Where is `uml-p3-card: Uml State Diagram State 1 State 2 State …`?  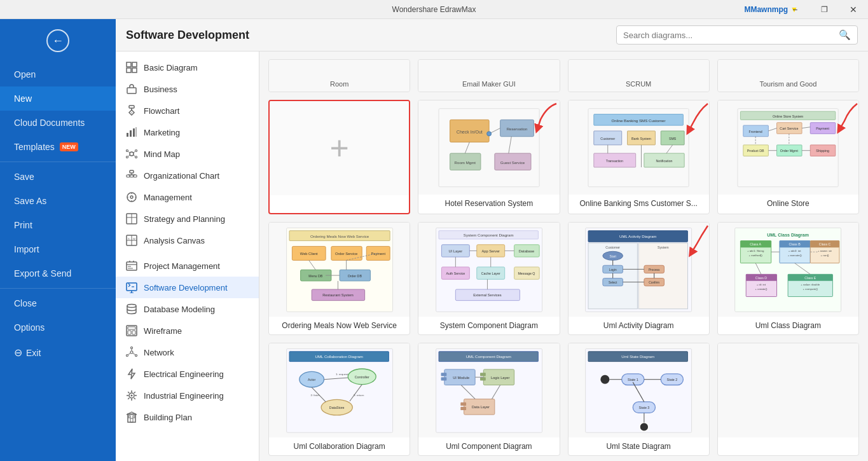
uml-p3-card: Uml State Diagram State 1 State 2 State … is located at coordinates (638, 399).